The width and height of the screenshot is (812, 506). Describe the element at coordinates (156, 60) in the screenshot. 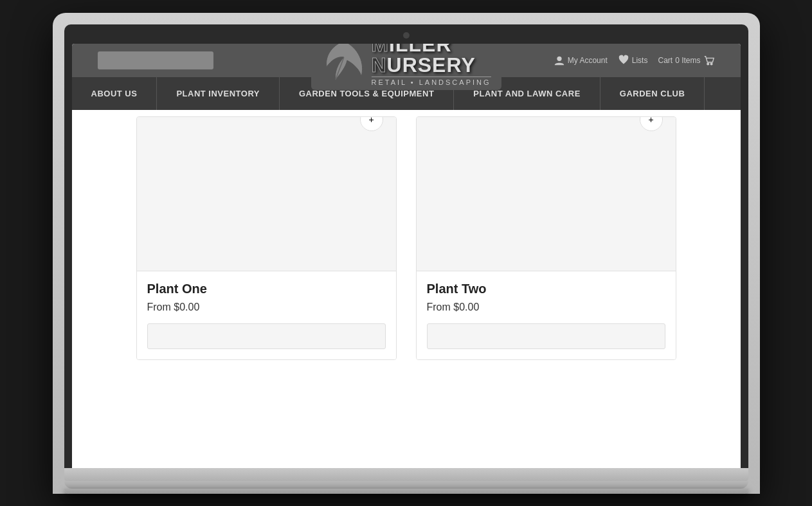

I see `search-input` at that location.